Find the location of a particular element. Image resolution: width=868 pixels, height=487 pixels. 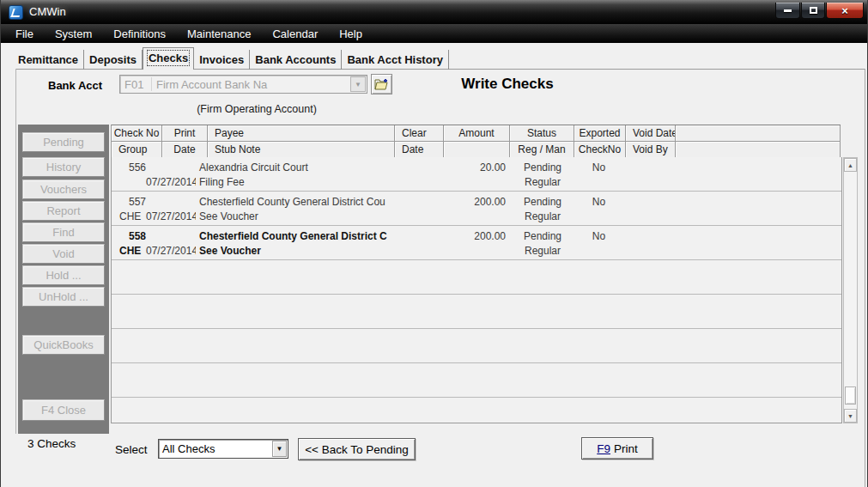

cell-payee: Alexandria Circuit Court is located at coordinates (296, 167).